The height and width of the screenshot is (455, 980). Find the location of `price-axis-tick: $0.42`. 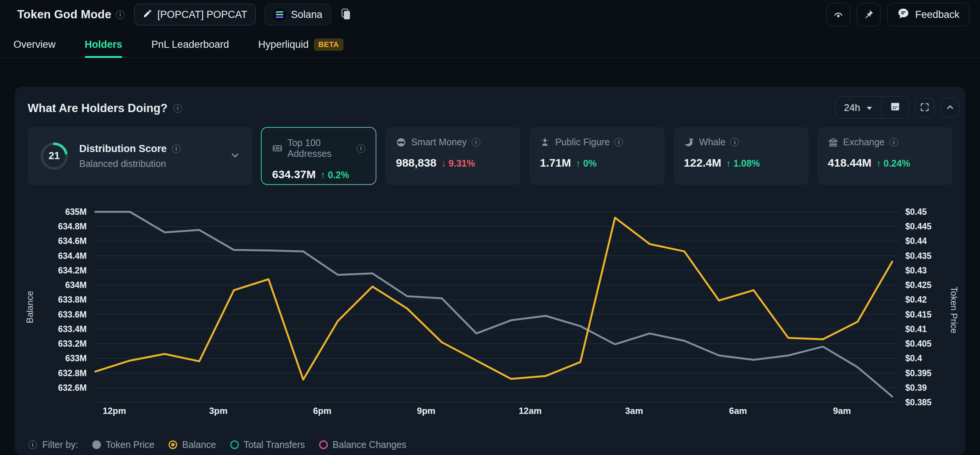

price-axis-tick: $0.42 is located at coordinates (916, 300).